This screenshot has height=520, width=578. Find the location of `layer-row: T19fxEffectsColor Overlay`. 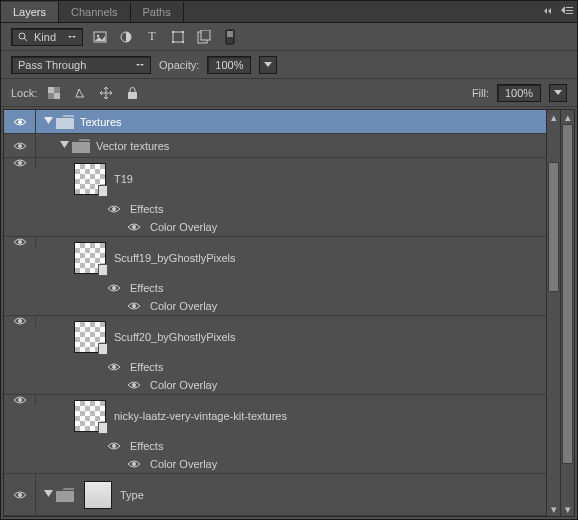

layer-row: T19fxEffectsColor Overlay is located at coordinates (282, 198).